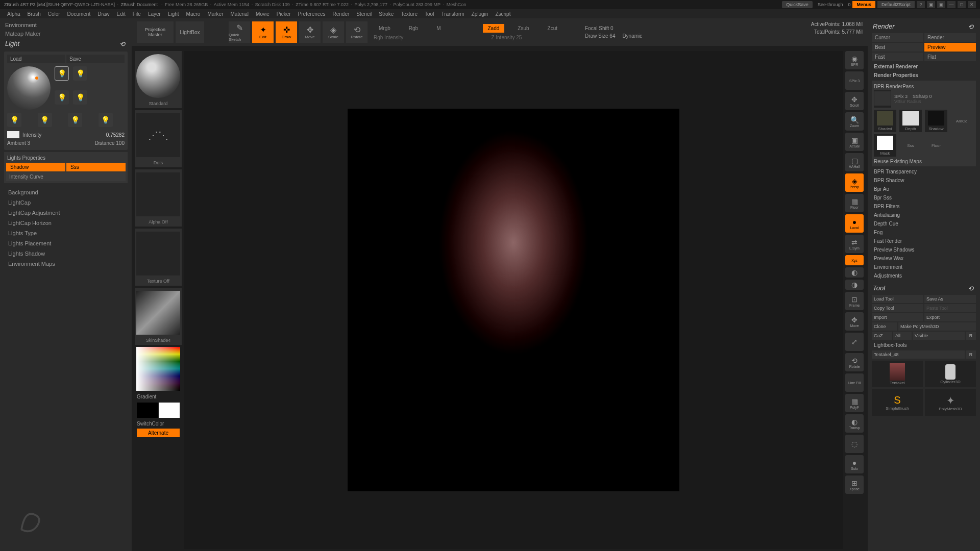  I want to click on menu-alpha: Alpha, so click(14, 14).